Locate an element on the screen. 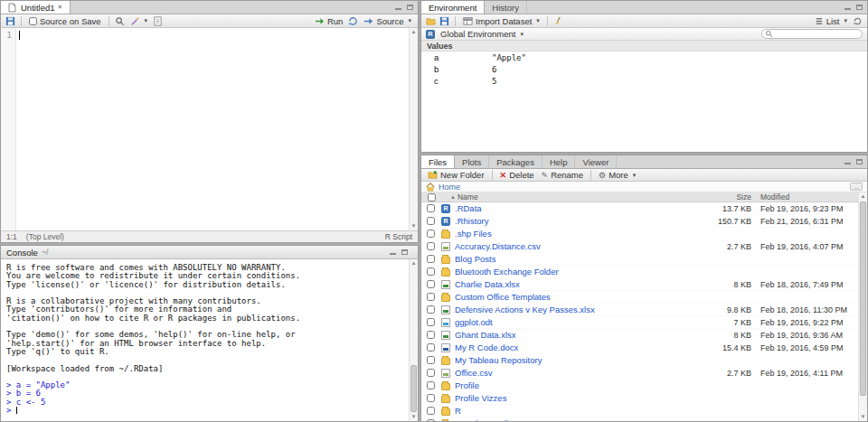 This screenshot has width=868, height=422. table-row: Profile Vizzes is located at coordinates (640, 399).